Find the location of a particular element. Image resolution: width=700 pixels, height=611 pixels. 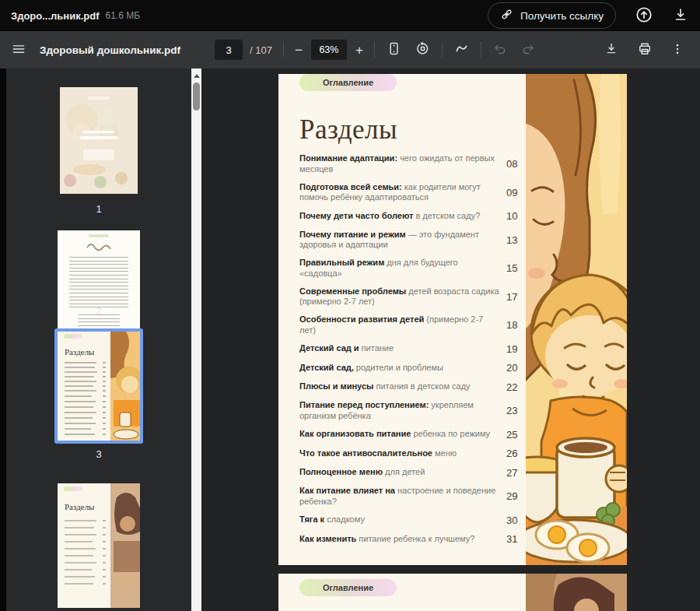

toc-entry-text: Подготовка всей семьи: как родители могу… is located at coordinates (403, 193).